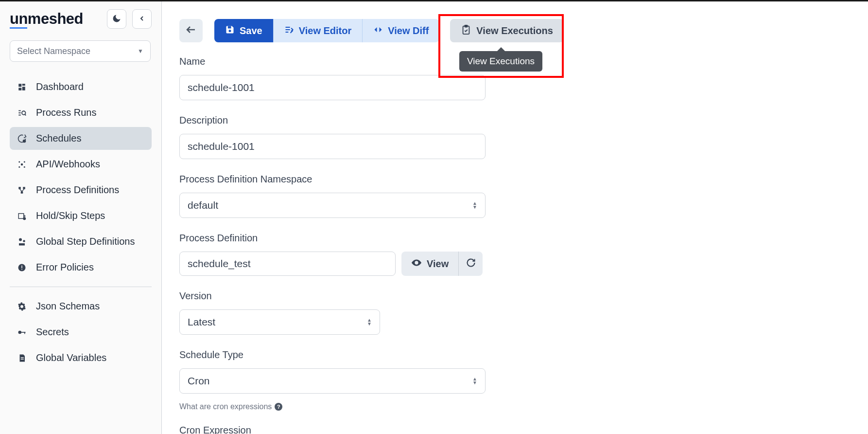  Describe the element at coordinates (327, 31) in the screenshot. I see `toolbar-group: Save View Editor View Diff` at that location.